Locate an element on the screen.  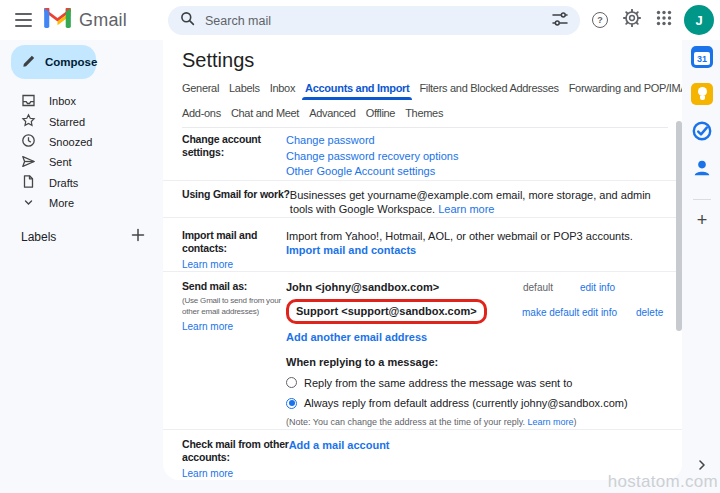
sidebar-item-starred: Starred is located at coordinates (82, 121).